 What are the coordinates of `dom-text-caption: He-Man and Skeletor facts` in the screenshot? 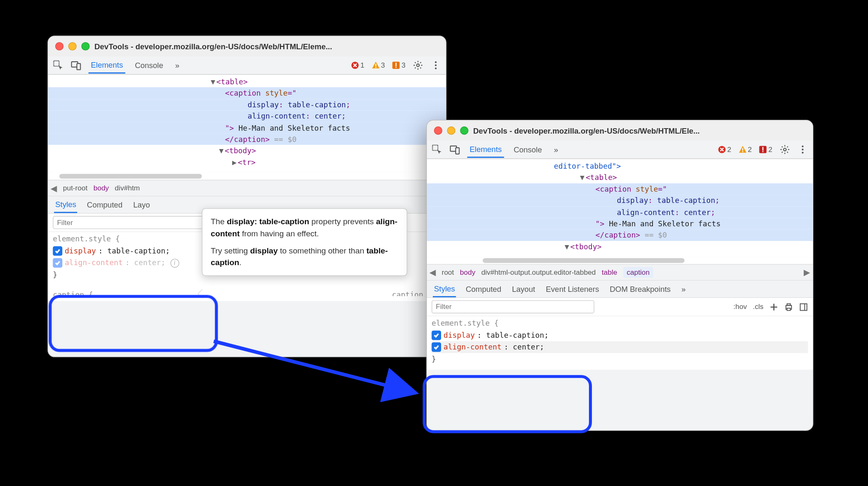 It's located at (662, 223).